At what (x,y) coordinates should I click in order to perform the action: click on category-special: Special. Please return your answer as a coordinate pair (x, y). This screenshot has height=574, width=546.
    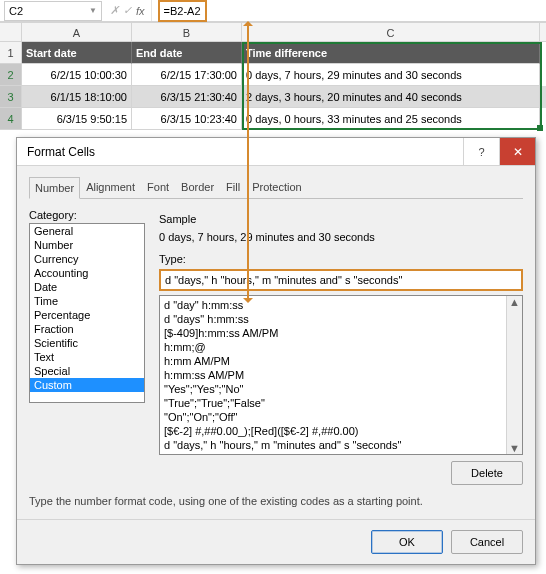
    Looking at the image, I should click on (87, 371).